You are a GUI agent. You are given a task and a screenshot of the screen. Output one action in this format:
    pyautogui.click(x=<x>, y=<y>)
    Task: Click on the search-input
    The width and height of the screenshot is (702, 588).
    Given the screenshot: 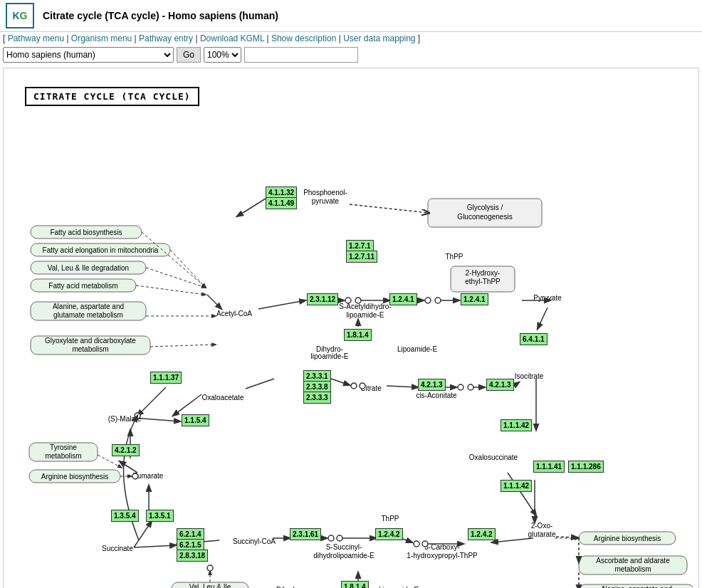 What is the action you would take?
    pyautogui.click(x=301, y=55)
    